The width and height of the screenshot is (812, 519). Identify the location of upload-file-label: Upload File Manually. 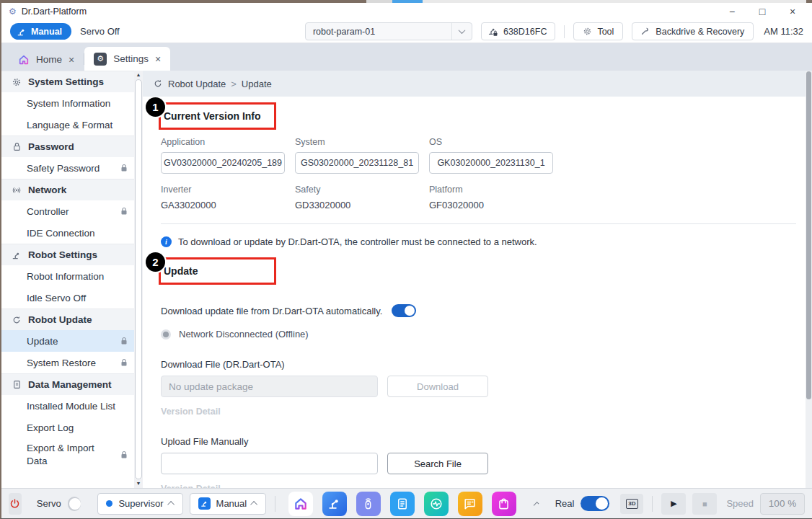
(486, 441).